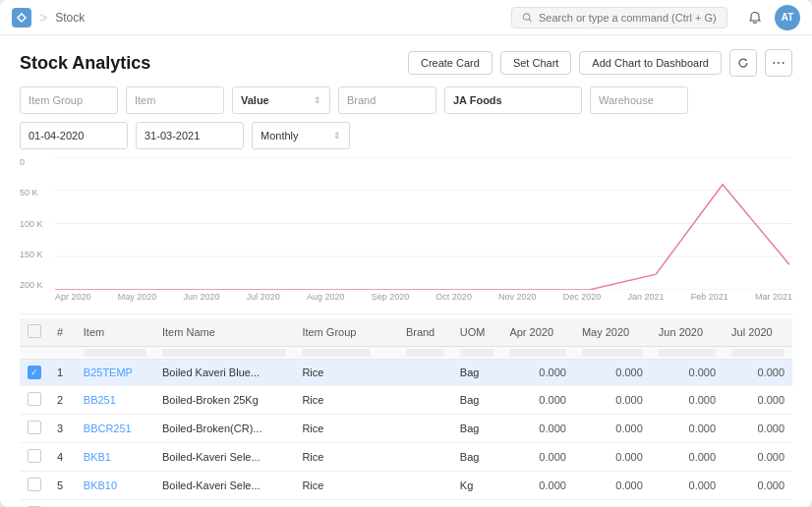 The width and height of the screenshot is (812, 507). What do you see at coordinates (406, 458) in the screenshot?
I see `table-row: 4 BKB1 Boiled-Kaveri Sele... Rice Bag 0.…` at bounding box center [406, 458].